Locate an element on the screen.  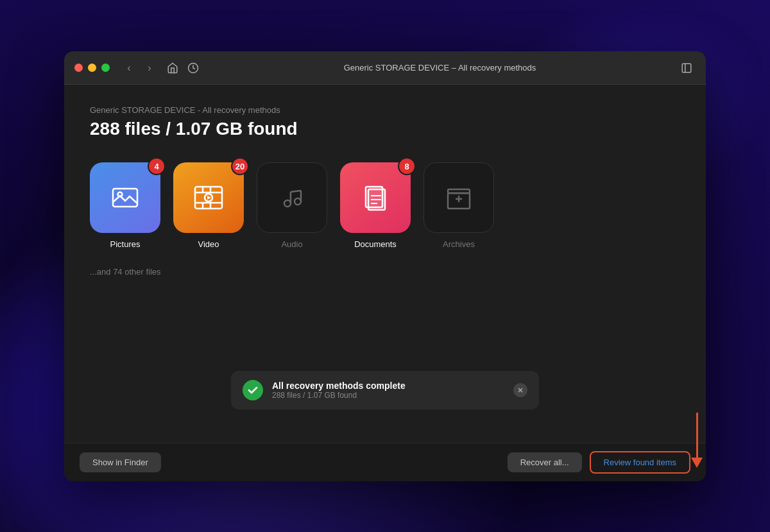
notification-close-button is located at coordinates (520, 390).